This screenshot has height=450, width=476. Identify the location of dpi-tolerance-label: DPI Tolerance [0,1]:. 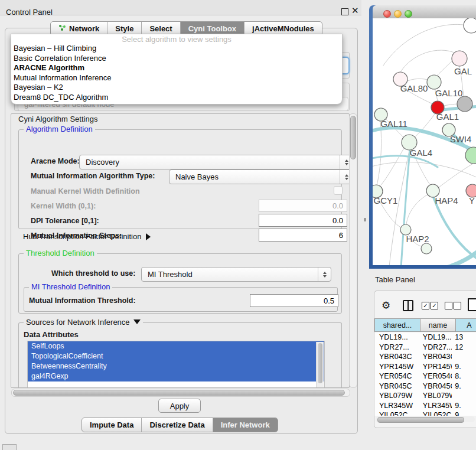
(65, 221).